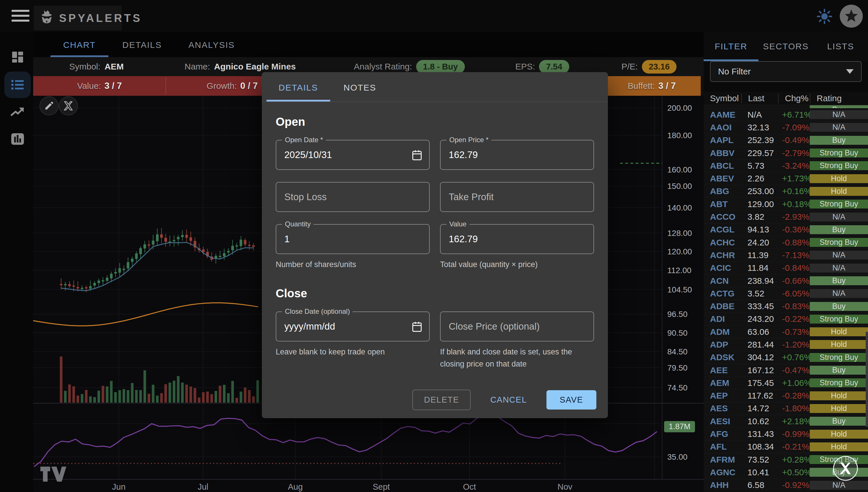  Describe the element at coordinates (851, 16) in the screenshot. I see `profile-star-avatar` at that location.